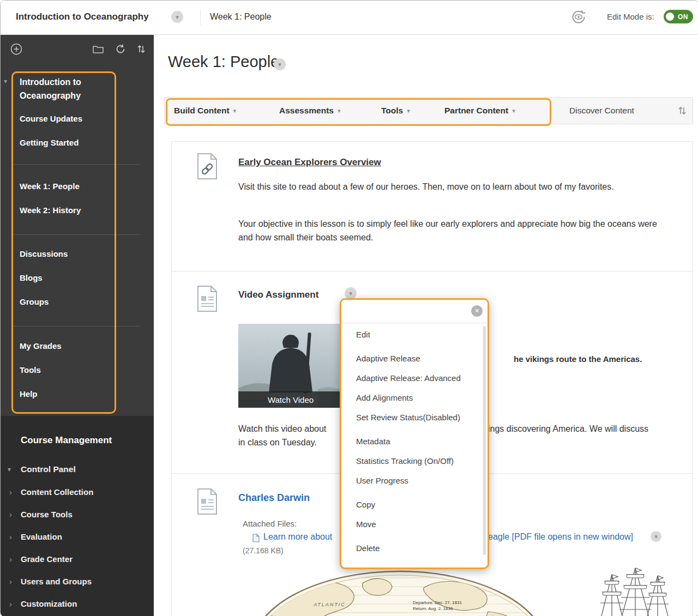 The width and height of the screenshot is (698, 616). I want to click on course-management-heading: Course Management, so click(67, 440).